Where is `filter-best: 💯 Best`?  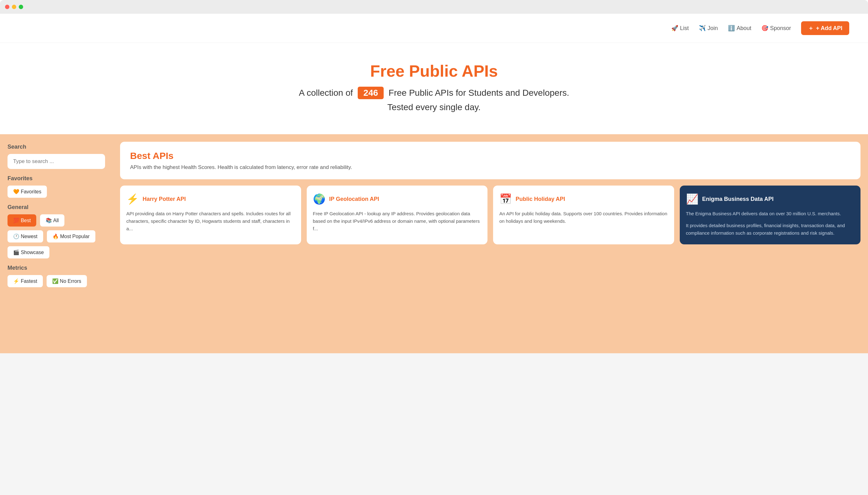 filter-best: 💯 Best is located at coordinates (22, 220).